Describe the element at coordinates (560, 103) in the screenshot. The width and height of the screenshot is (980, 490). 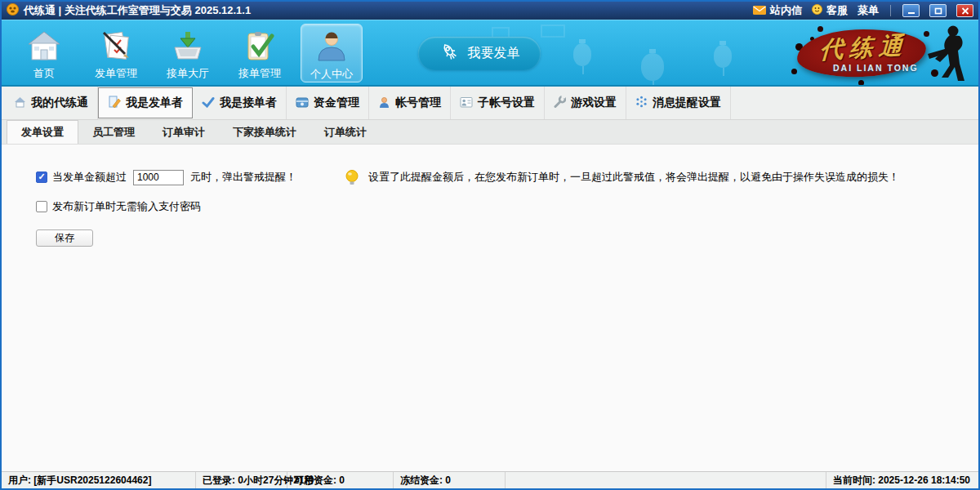
I see `wrench-icon` at that location.